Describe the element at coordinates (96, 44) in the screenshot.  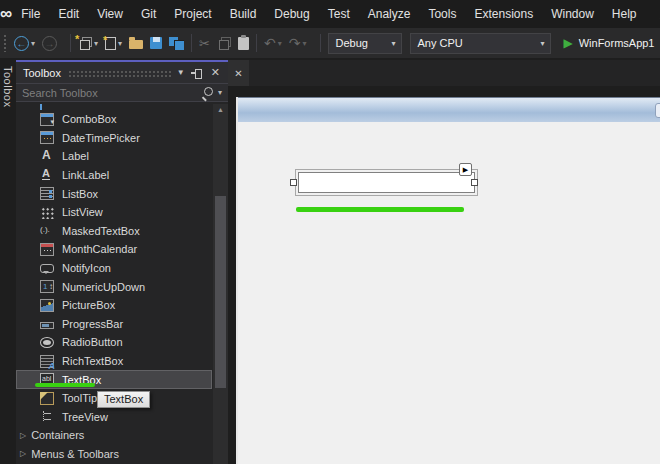
I see `new-project-dropdown-icon: ▾` at that location.